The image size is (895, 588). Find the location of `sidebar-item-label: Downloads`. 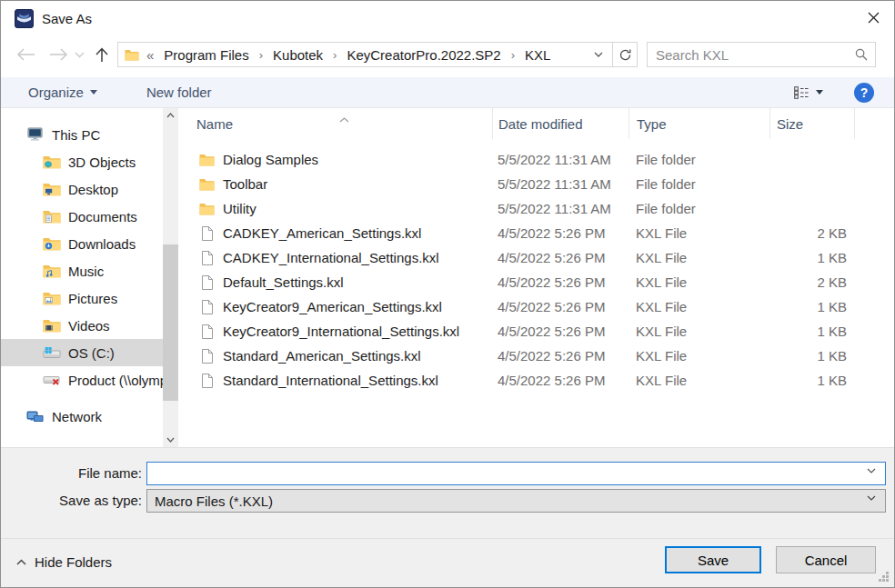

sidebar-item-label: Downloads is located at coordinates (102, 244).